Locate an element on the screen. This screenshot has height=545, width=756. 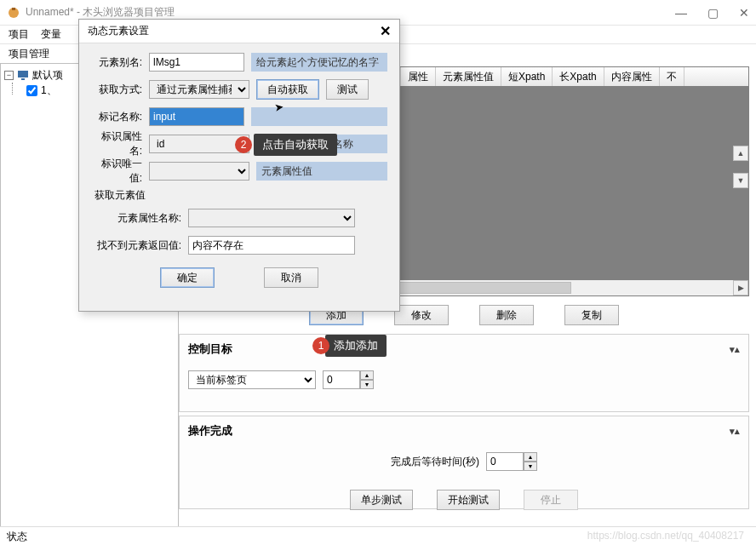
get-value-group-title: 获取元素值 is located at coordinates (241, 196).